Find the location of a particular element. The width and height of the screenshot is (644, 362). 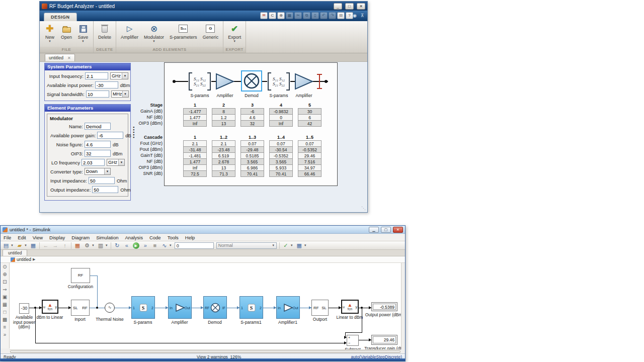

menu-display: Display is located at coordinates (57, 237).